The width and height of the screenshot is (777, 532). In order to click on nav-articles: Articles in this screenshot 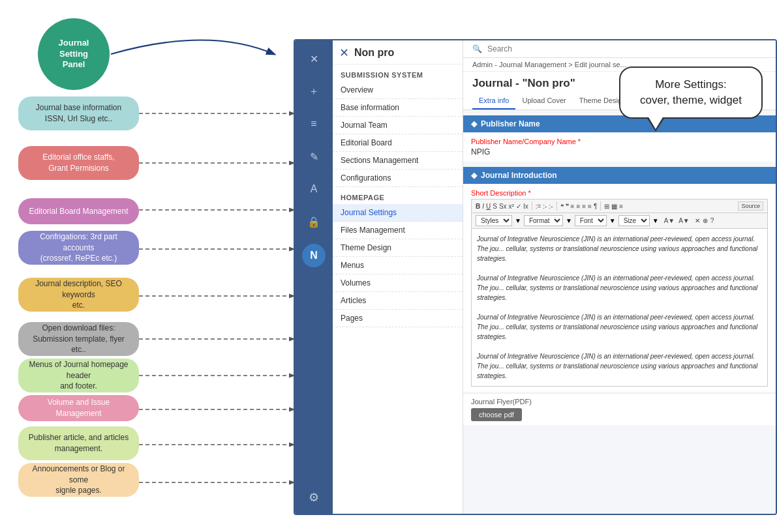, I will do `click(398, 301)`.